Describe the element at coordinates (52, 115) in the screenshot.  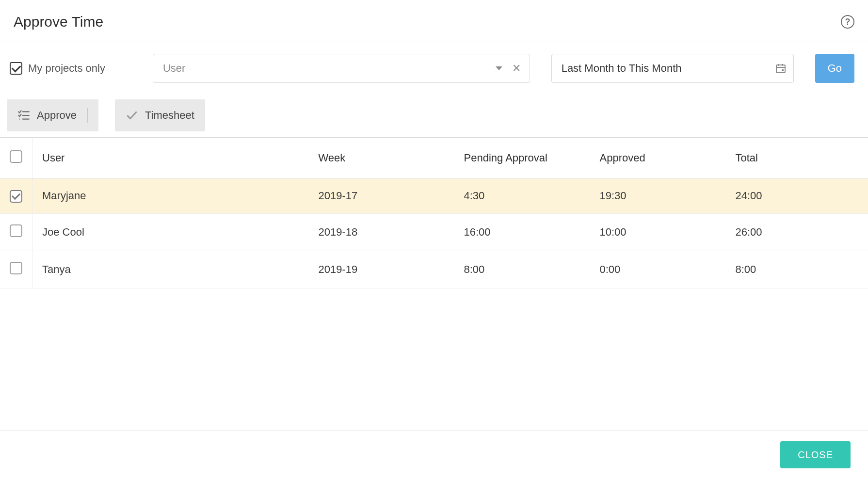
I see `approve-button: Approve` at that location.